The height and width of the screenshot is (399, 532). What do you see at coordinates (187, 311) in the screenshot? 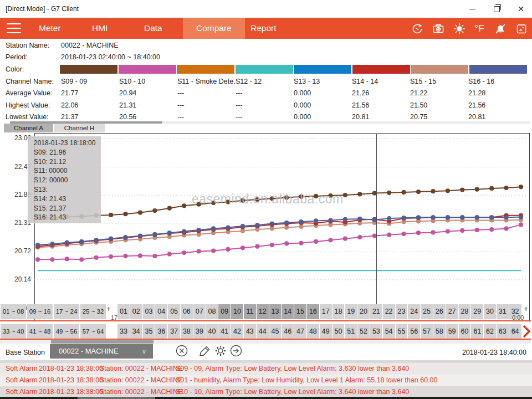
I see `channel-button-06: 06` at bounding box center [187, 311].